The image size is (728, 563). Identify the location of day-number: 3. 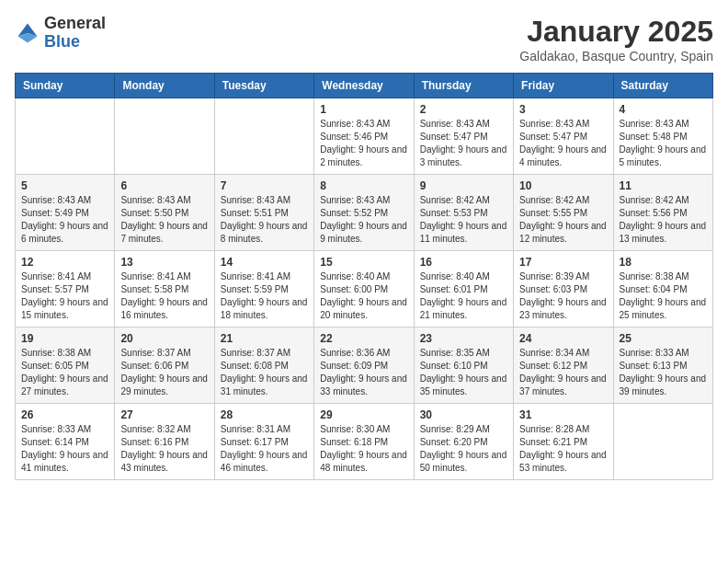
(563, 109).